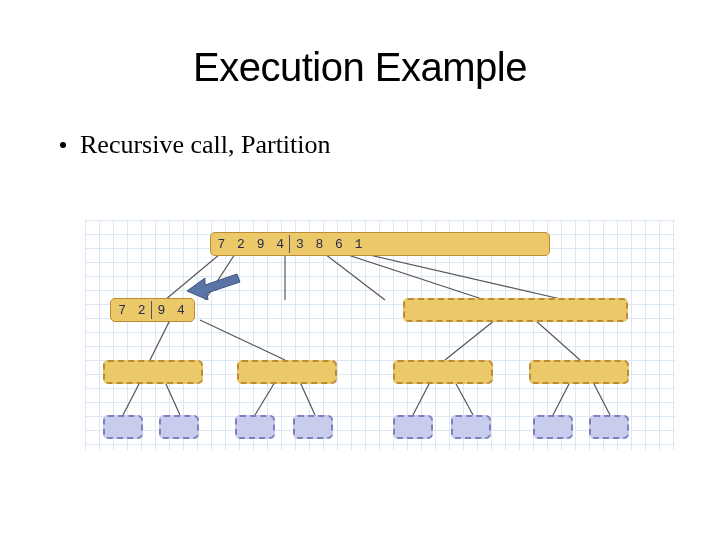  I want to click on slide-title: Execution Example, so click(360, 68).